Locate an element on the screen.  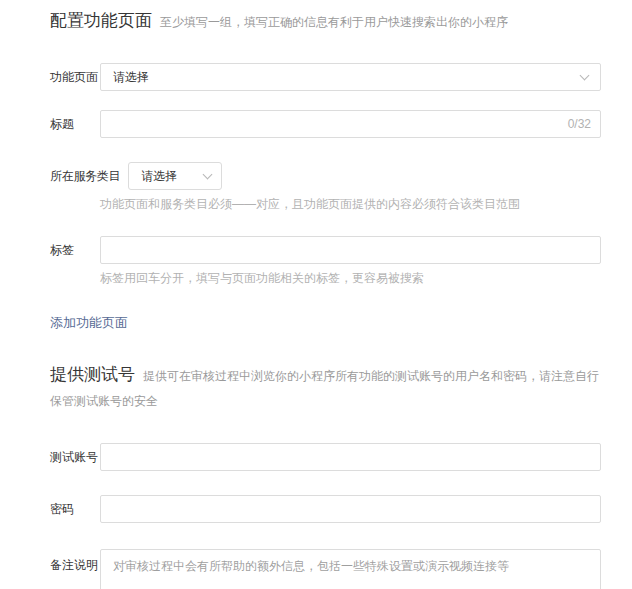
test-account-input-wrap is located at coordinates (350, 457).